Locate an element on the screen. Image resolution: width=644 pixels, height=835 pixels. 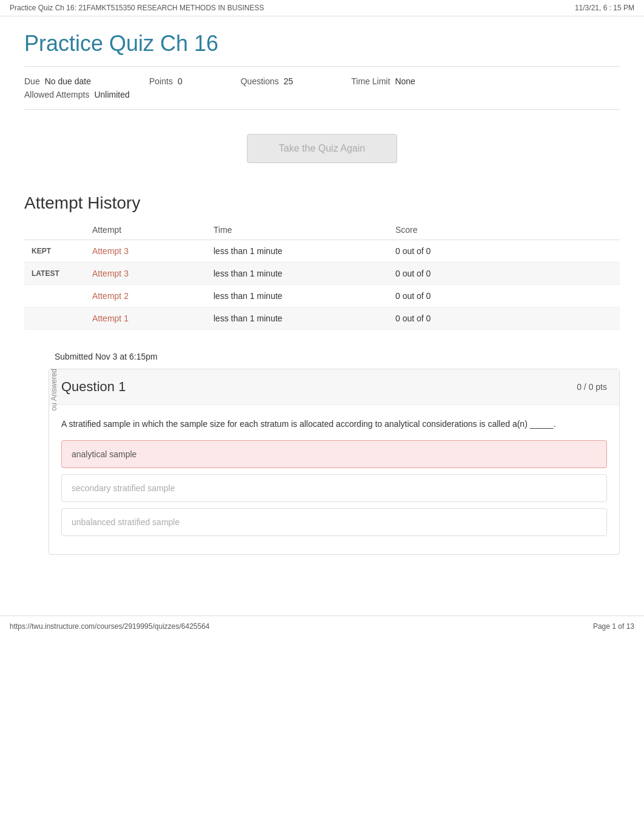
allowed-attempts-value: Unlimited is located at coordinates (112, 95).